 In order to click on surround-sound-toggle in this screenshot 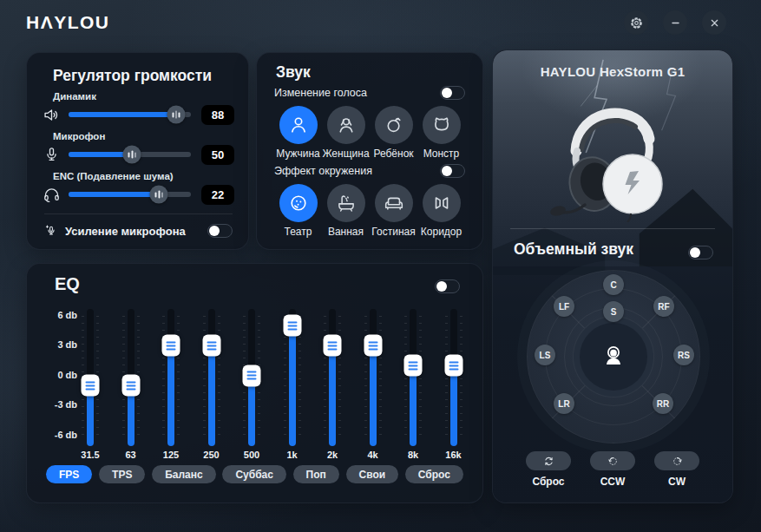, I will do `click(701, 253)`.